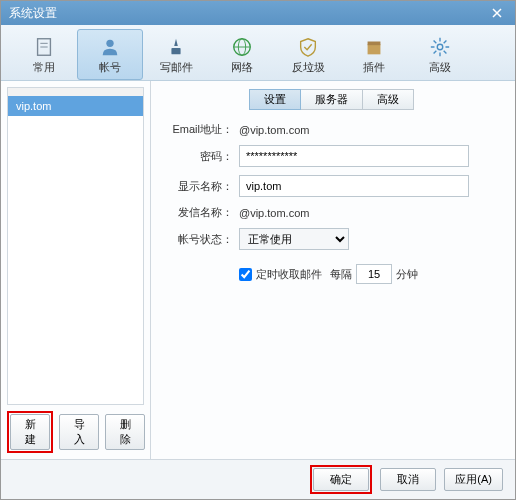 Image resolution: width=516 pixels, height=500 pixels. I want to click on highlight-new: 新建, so click(30, 432).